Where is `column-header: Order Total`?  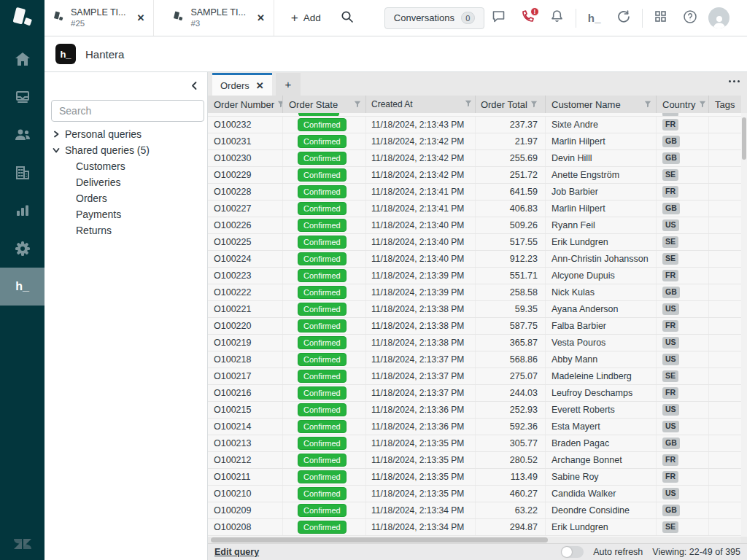
column-header: Order Total is located at coordinates (511, 104).